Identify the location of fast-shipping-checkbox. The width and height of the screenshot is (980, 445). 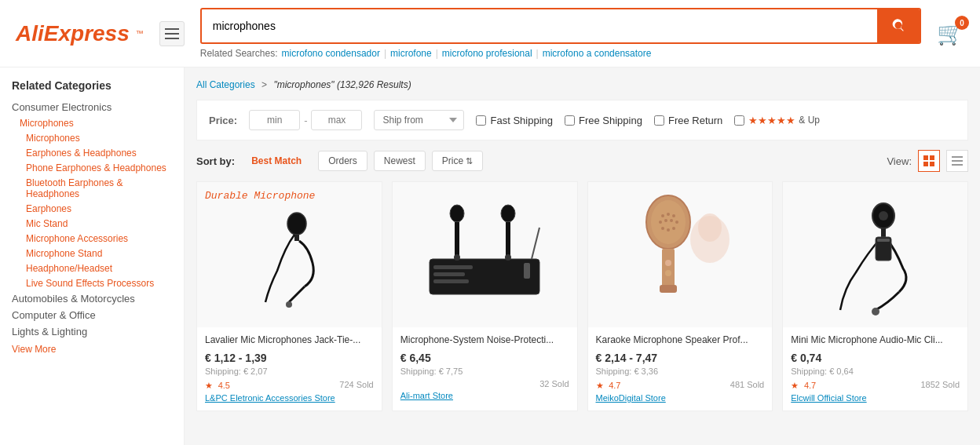
(481, 121).